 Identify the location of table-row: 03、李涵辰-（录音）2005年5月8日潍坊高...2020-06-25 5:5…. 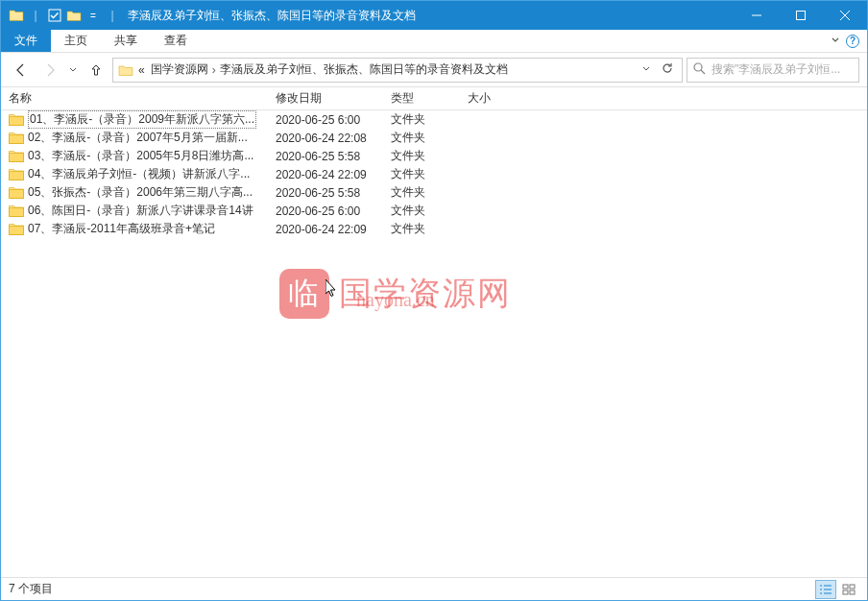
(434, 156).